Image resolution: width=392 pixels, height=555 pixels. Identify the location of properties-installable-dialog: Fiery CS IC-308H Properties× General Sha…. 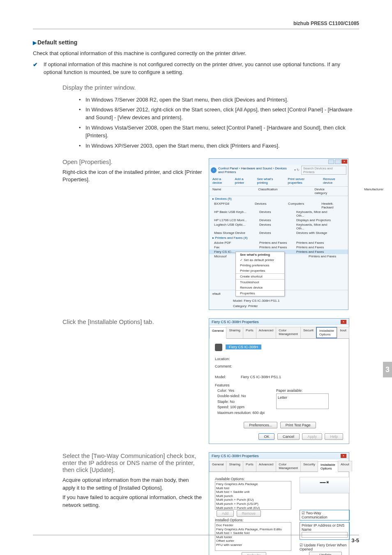
(279, 504).